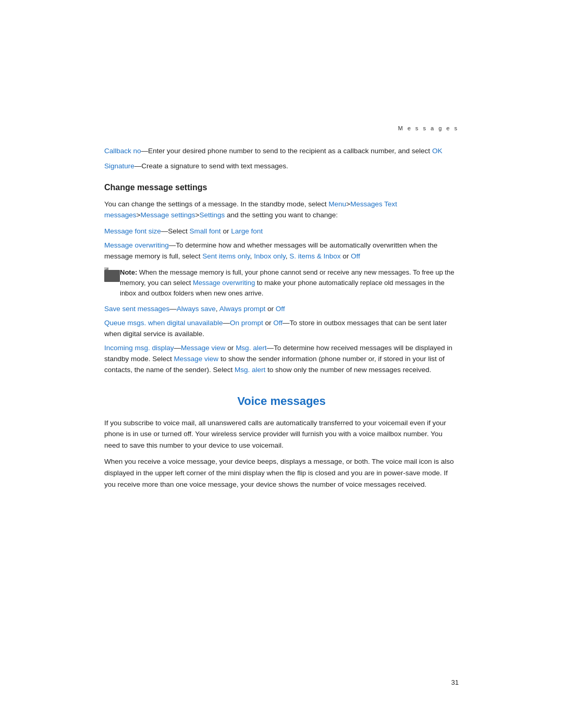 The image size is (563, 728). I want to click on overwriting-label: Message overwriting, so click(137, 245).